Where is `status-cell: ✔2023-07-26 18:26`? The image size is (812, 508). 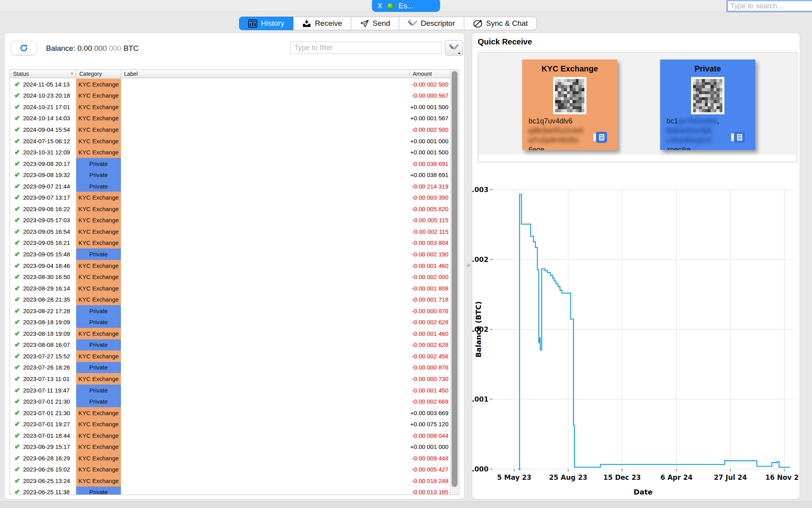
status-cell: ✔2023-07-26 18:26 is located at coordinates (43, 368).